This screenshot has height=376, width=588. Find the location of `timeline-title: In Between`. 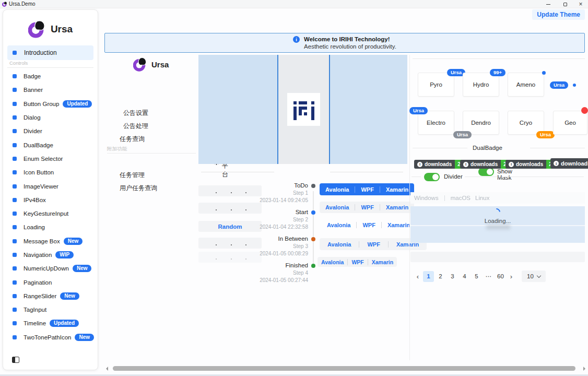

timeline-title: In Between is located at coordinates (266, 239).